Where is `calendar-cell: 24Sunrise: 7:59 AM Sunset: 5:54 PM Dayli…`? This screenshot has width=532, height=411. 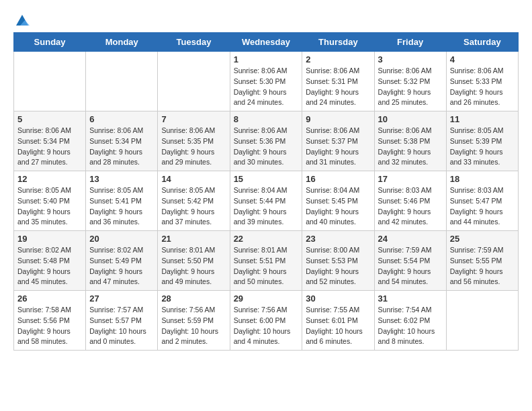 calendar-cell: 24Sunrise: 7:59 AM Sunset: 5:54 PM Dayli… is located at coordinates (410, 261).